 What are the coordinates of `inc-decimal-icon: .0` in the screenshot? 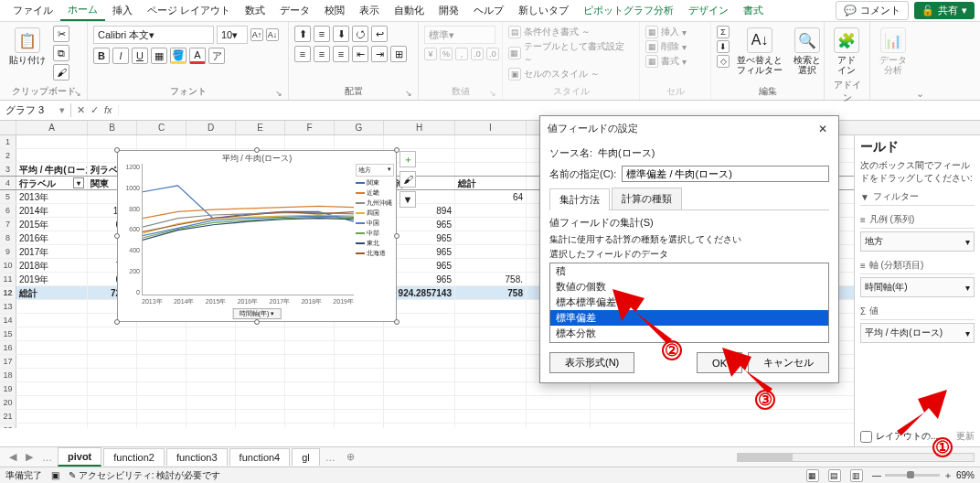 It's located at (477, 54).